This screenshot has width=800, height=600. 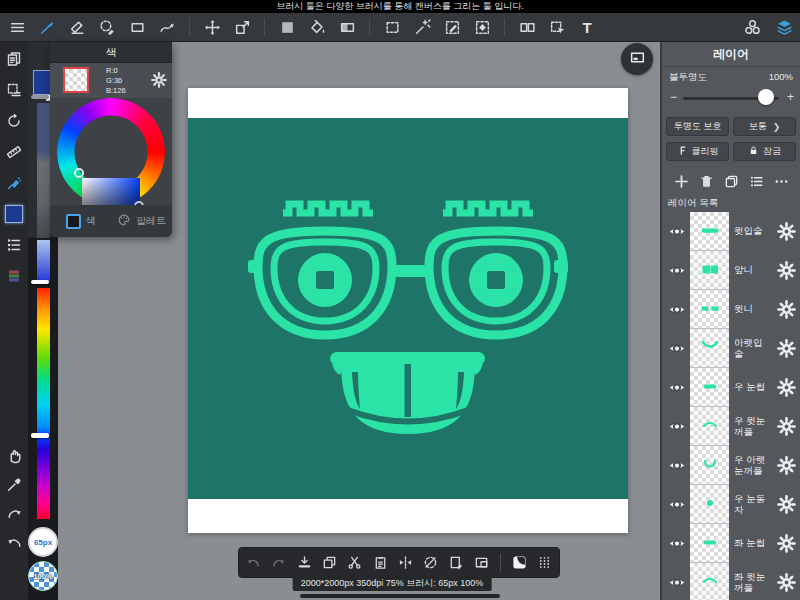 What do you see at coordinates (287, 27) in the screenshot?
I see `fill-tool` at bounding box center [287, 27].